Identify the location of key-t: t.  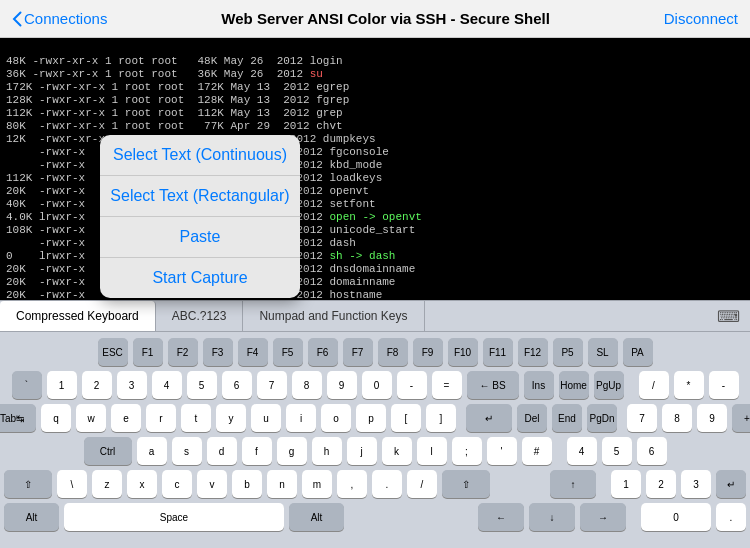
(196, 418).